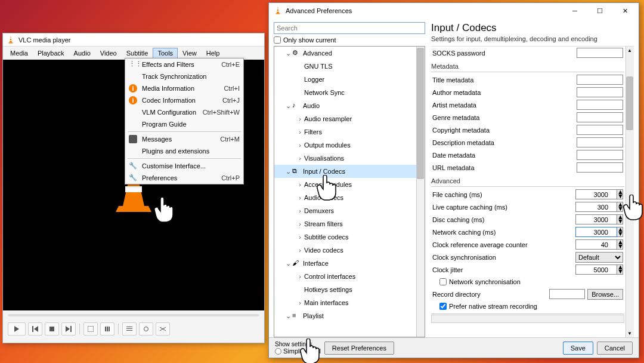 The image size is (644, 363). I want to click on tree-scrollbar, so click(420, 192).